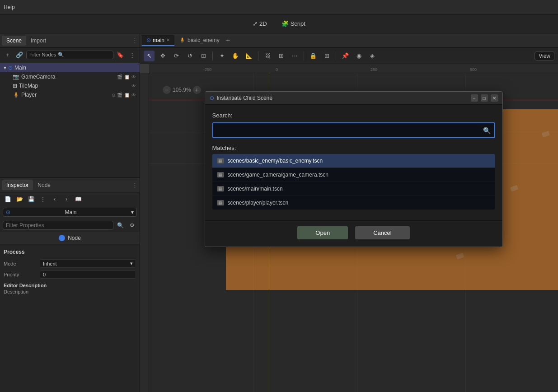 The image size is (558, 392). Describe the element at coordinates (14, 41) in the screenshot. I see `tab-scene: Scene` at that location.